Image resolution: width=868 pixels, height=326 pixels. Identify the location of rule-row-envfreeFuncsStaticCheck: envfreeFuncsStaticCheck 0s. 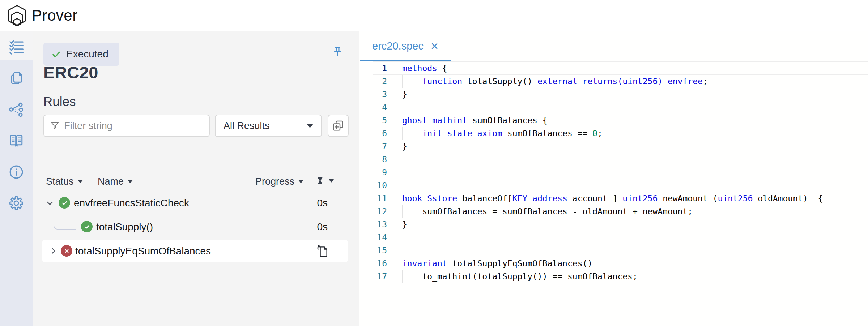
(196, 203).